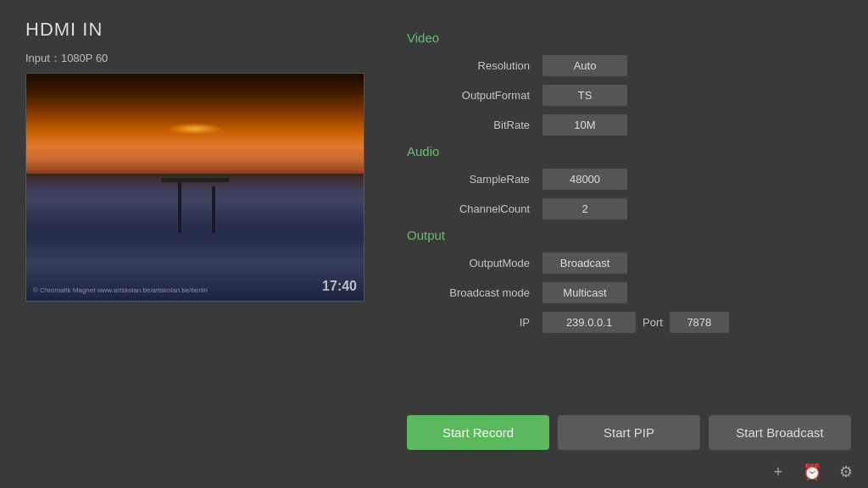 The height and width of the screenshot is (488, 868). Describe the element at coordinates (475, 293) in the screenshot. I see `broadcast-mode-label: Broadcast mode` at that location.